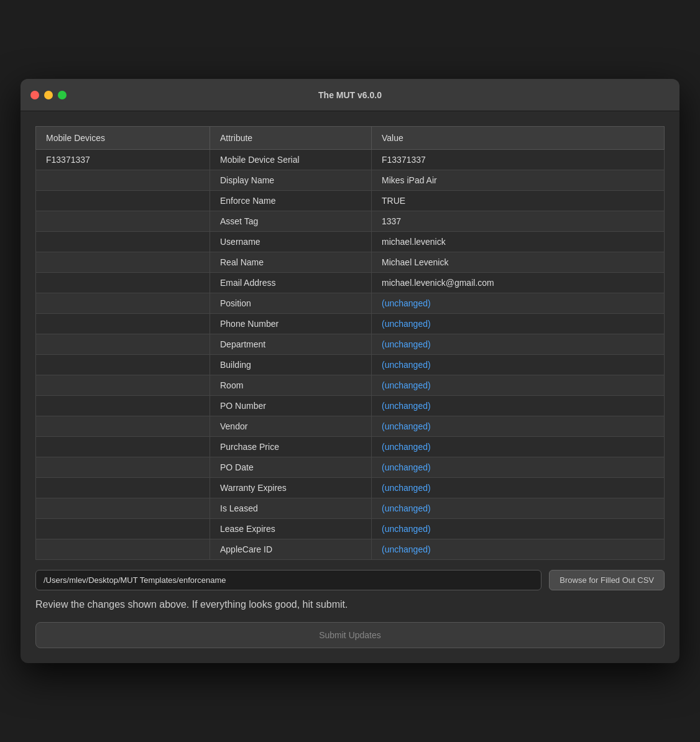 The image size is (700, 742). I want to click on attribute-cell: Room, so click(291, 385).